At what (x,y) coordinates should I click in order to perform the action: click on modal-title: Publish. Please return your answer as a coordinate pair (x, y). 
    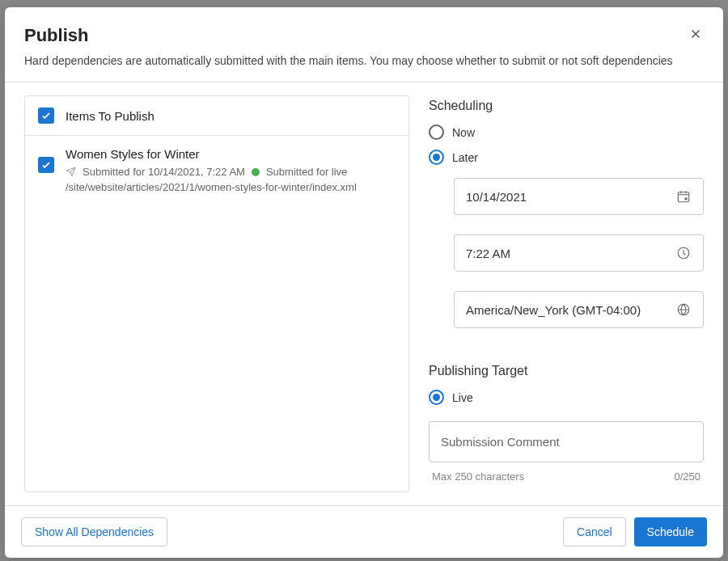
    Looking at the image, I should click on (364, 36).